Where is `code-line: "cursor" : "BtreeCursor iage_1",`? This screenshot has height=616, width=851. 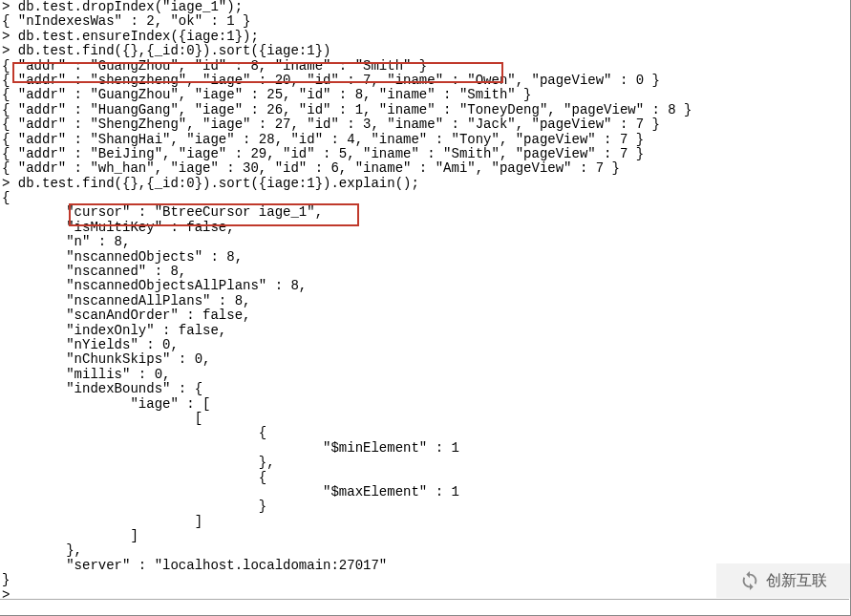 code-line: "cursor" : "BtreeCursor iage_1", is located at coordinates (426, 212).